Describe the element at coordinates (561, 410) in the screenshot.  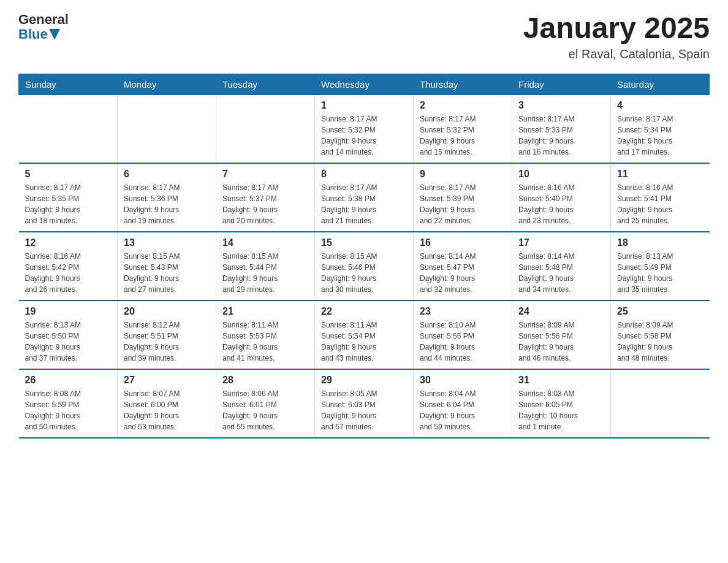
I see `day-info: Sunrise: 8:03 AM Sunset: 6:05 PM Dayligh…` at that location.